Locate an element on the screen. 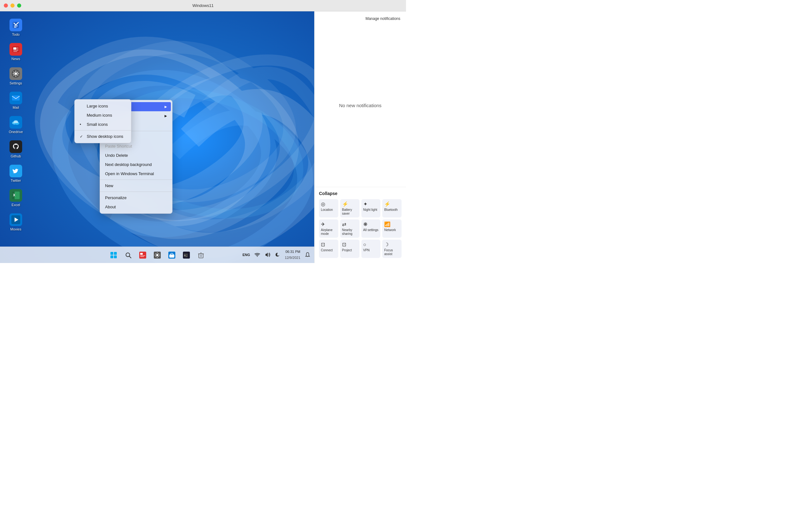  quick-settings-grid: ◎ Location ⚡ Battery saver ✦ Night light… is located at coordinates (360, 228).